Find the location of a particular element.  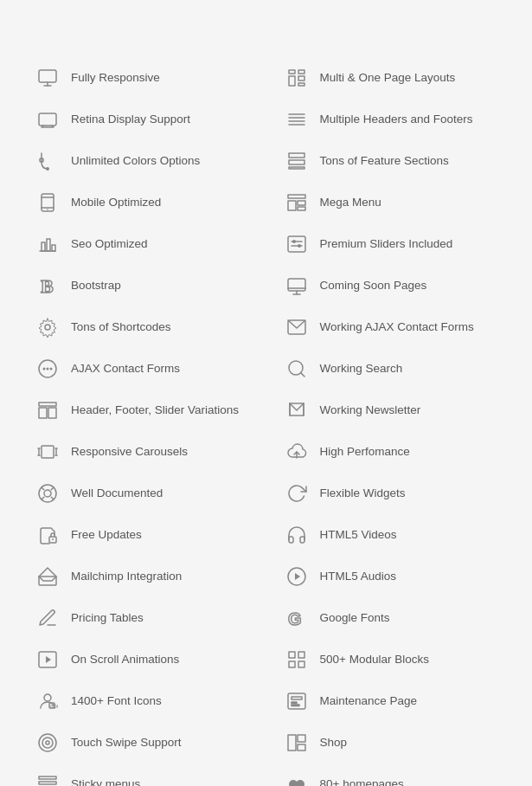

grid-blocks-icon is located at coordinates (297, 660).